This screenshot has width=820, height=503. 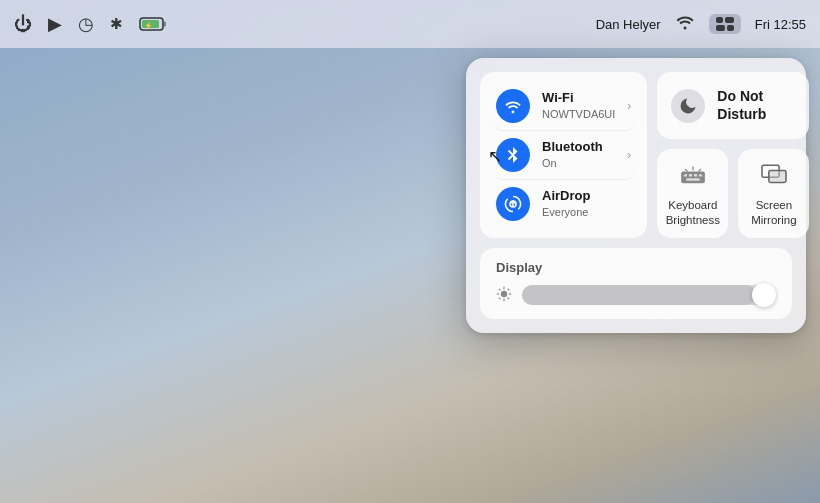 What do you see at coordinates (586, 204) in the screenshot?
I see `airdrop-text: AirDrop Everyone` at bounding box center [586, 204].